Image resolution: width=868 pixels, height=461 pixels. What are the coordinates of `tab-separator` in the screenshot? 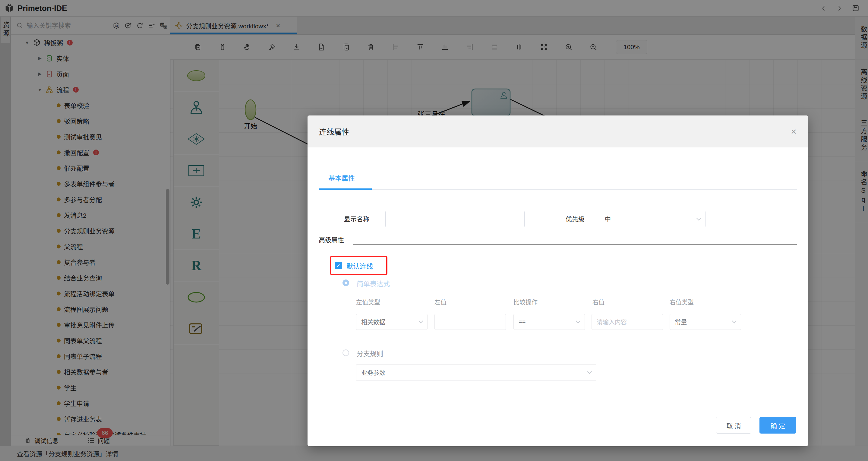 It's located at (558, 189).